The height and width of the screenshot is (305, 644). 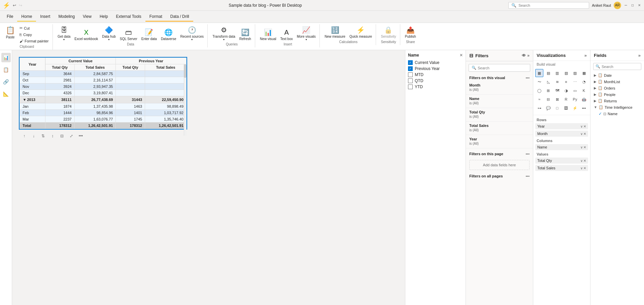 What do you see at coordinates (388, 32) in the screenshot?
I see `sensitivity-btn: 🔒 Sensitivity` at bounding box center [388, 32].